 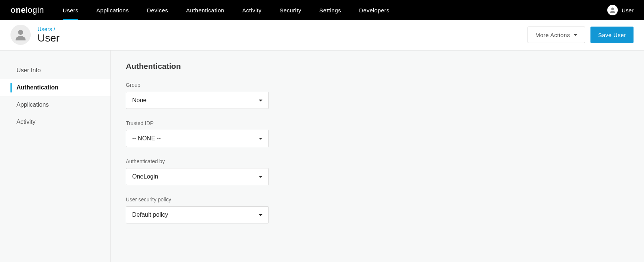 What do you see at coordinates (150, 215) in the screenshot?
I see `select-value: Default policy` at bounding box center [150, 215].